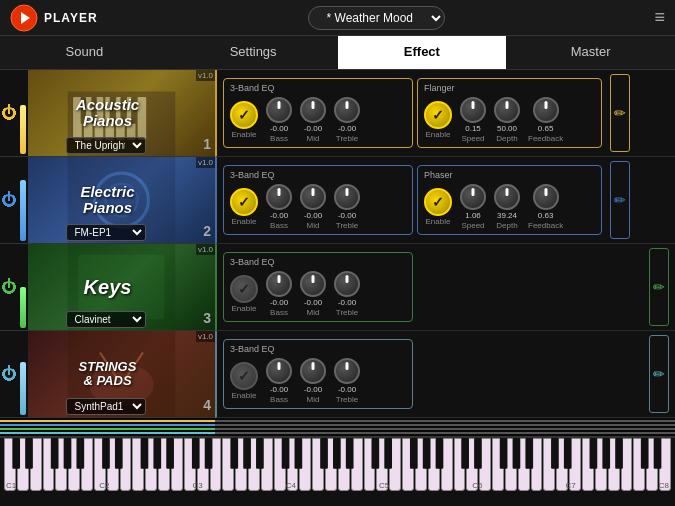 This screenshot has height=506, width=675. What do you see at coordinates (207, 405) in the screenshot?
I see `slot-number-4: 4` at bounding box center [207, 405].